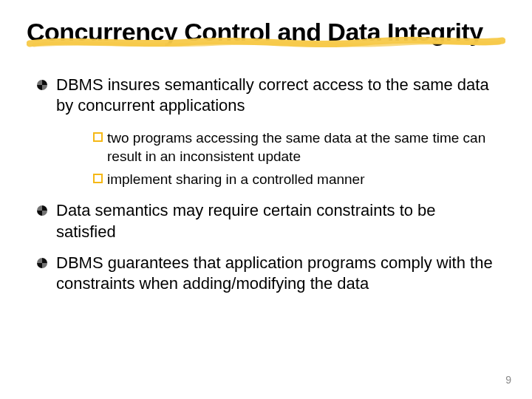 This screenshot has width=532, height=399. What do you see at coordinates (266, 95) in the screenshot?
I see `bullet-item: DBMS insures semantically correct access…` at bounding box center [266, 95].